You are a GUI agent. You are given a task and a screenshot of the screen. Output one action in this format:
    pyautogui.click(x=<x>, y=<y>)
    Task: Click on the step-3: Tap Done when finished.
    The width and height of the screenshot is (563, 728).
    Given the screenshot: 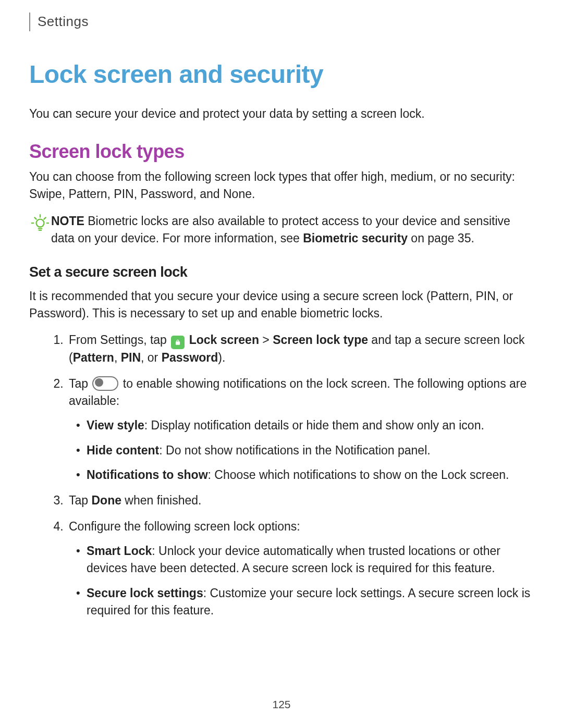 What is the action you would take?
    pyautogui.click(x=300, y=500)
    